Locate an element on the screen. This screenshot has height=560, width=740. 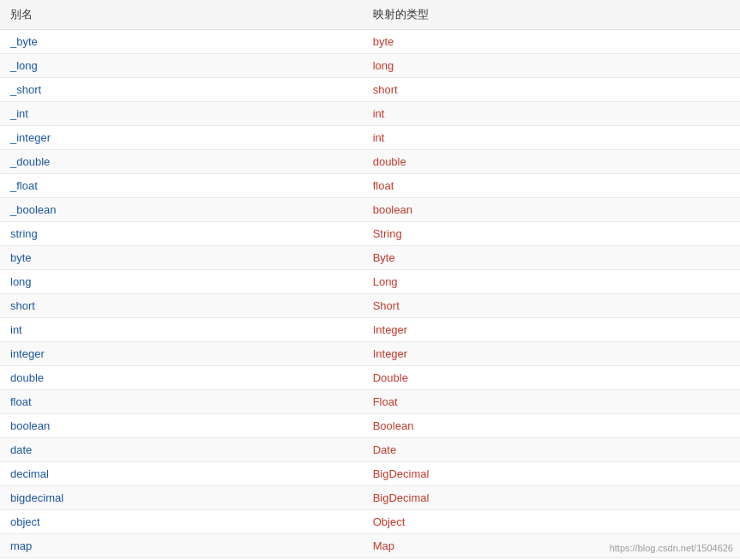
cell-alias: boolean is located at coordinates (182, 426).